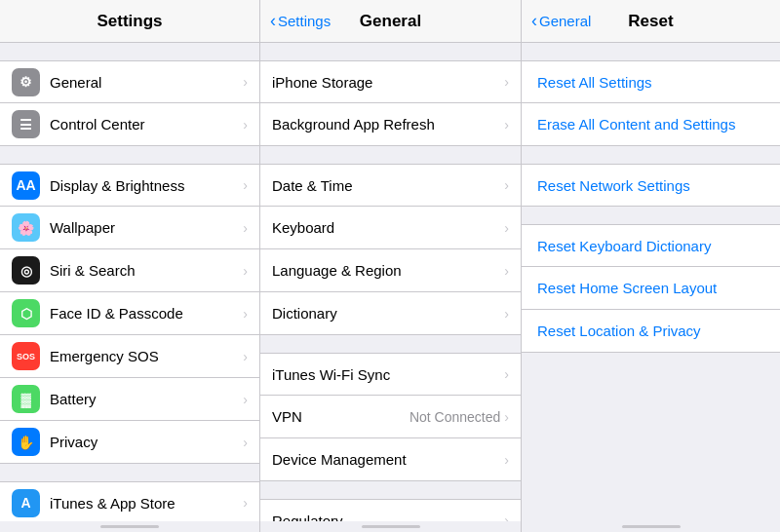  I want to click on sidebar-item-battery: ▓Battery›, so click(130, 399).